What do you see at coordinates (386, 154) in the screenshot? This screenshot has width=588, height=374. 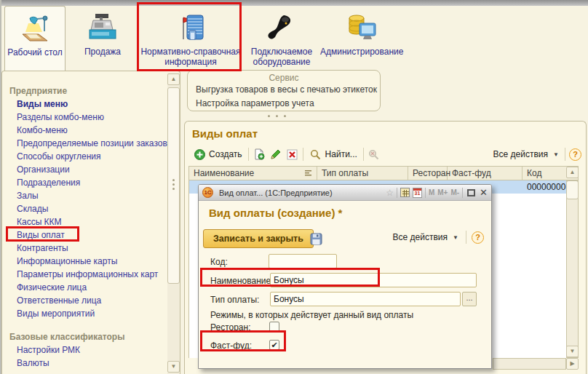 I see `list-toolbar: Создать Найти... Все действия ▼ ?` at bounding box center [386, 154].